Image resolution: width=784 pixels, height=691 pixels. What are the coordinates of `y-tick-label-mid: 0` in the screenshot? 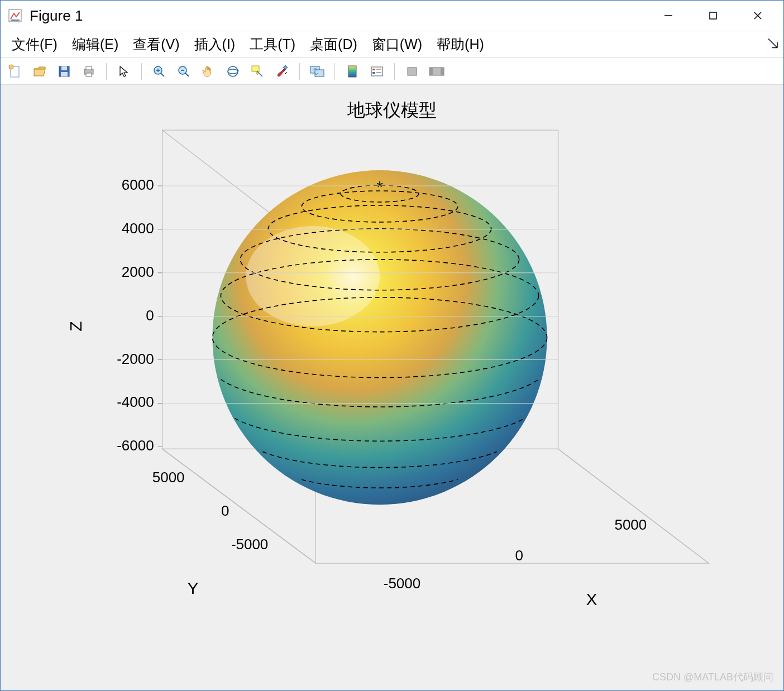 It's located at (225, 511).